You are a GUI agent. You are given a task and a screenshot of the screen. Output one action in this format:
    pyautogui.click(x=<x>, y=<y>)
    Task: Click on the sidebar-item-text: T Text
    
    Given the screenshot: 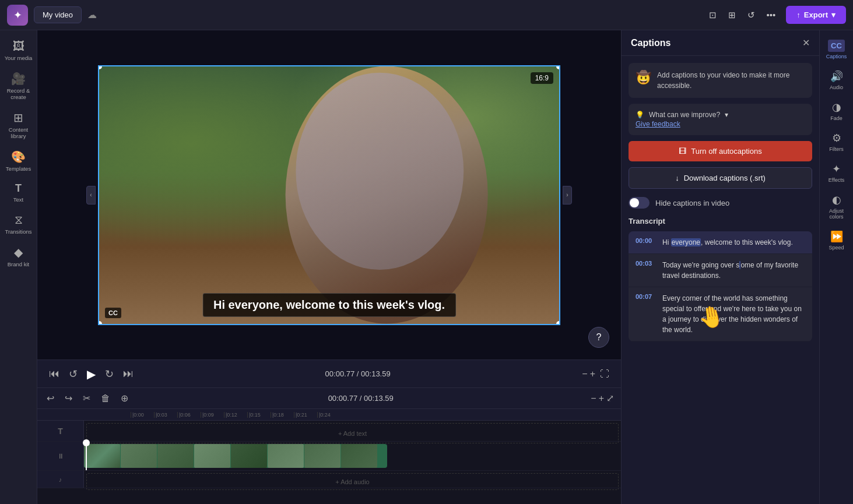 What is the action you would take?
    pyautogui.click(x=19, y=192)
    